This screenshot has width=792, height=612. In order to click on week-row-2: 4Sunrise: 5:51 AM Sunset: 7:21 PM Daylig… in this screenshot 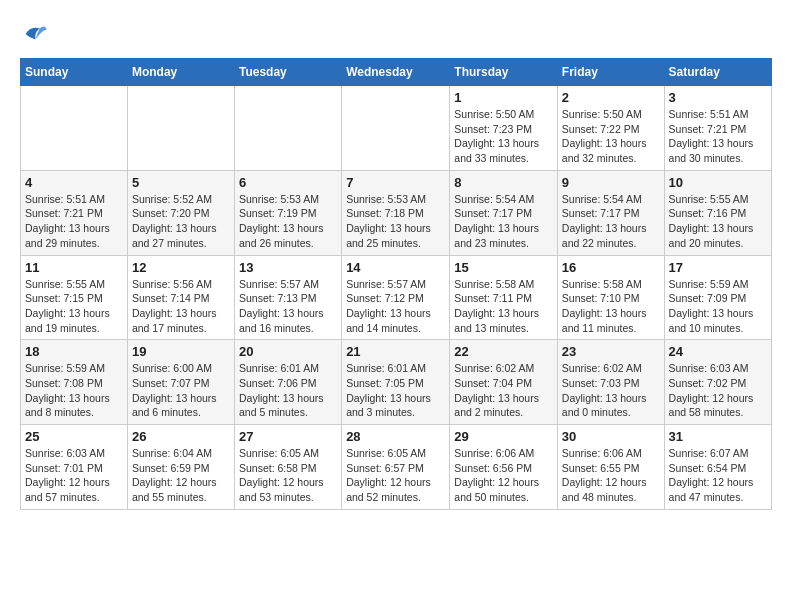, I will do `click(396, 212)`.